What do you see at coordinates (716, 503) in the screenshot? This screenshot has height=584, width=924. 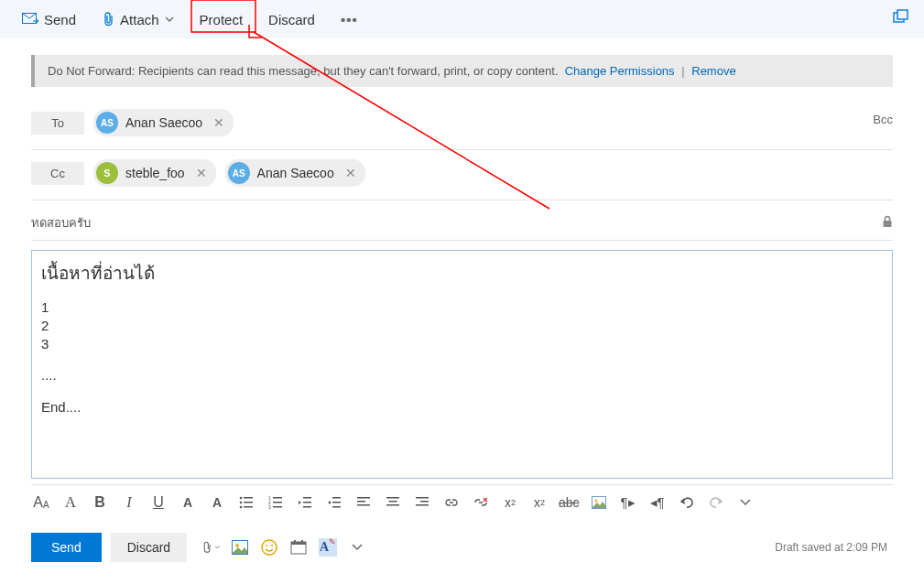 I see `redo-button` at bounding box center [716, 503].